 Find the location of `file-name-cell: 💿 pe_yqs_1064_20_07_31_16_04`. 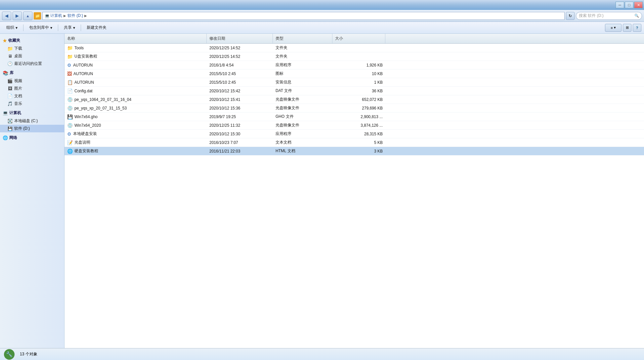

file-name-cell: 💿 pe_yqs_1064_20_07_31_16_04 is located at coordinates (136, 100).